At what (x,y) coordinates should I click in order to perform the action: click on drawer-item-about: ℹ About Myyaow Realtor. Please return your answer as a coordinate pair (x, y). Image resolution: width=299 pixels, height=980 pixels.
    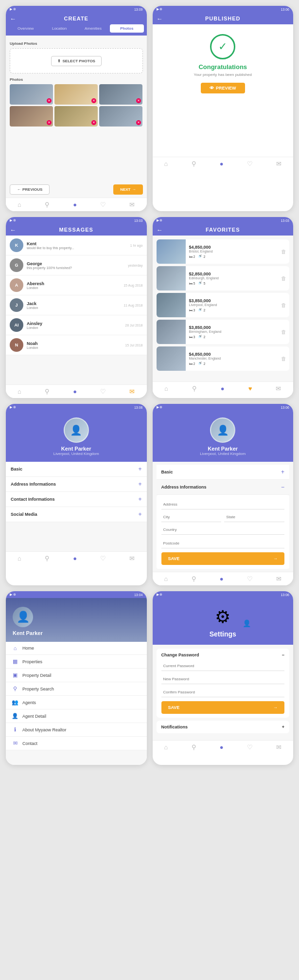
    Looking at the image, I should click on (76, 730).